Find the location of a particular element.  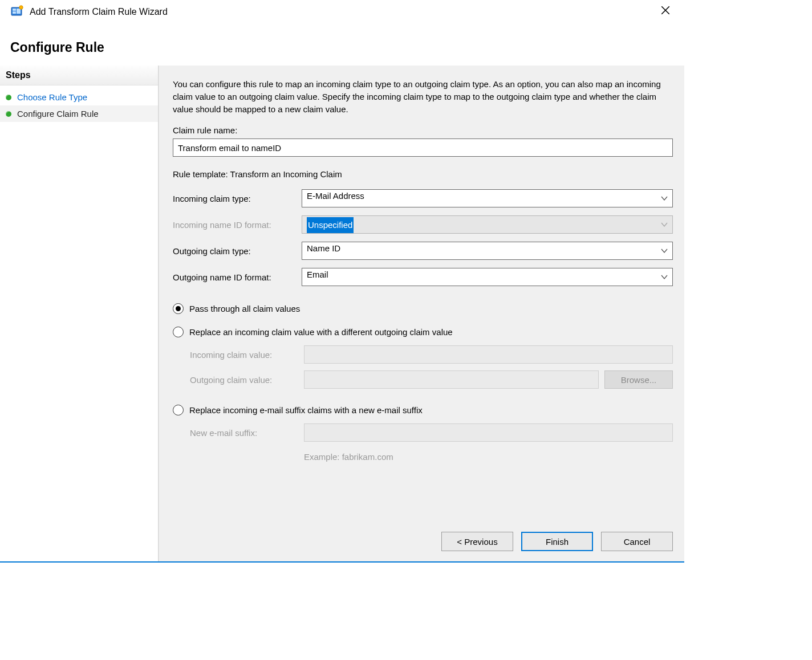

incoming-claim-type-select: E-Mail Address is located at coordinates (487, 198).